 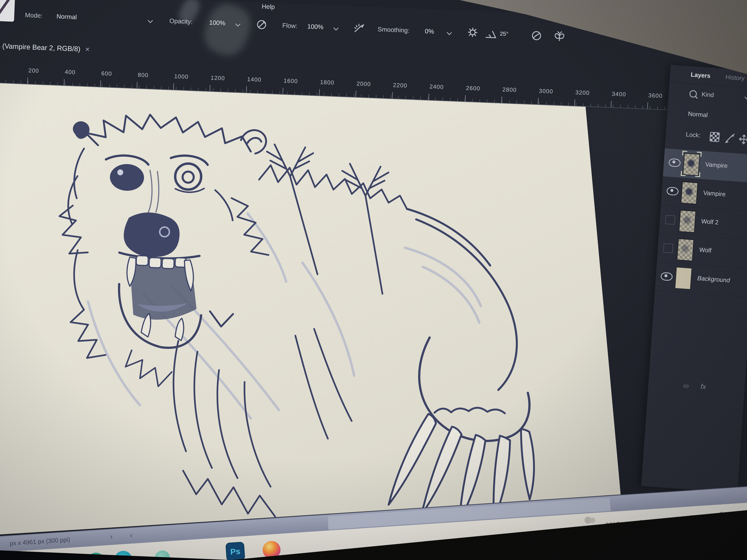 I want to click on smoothing-value: 0%, so click(x=430, y=31).